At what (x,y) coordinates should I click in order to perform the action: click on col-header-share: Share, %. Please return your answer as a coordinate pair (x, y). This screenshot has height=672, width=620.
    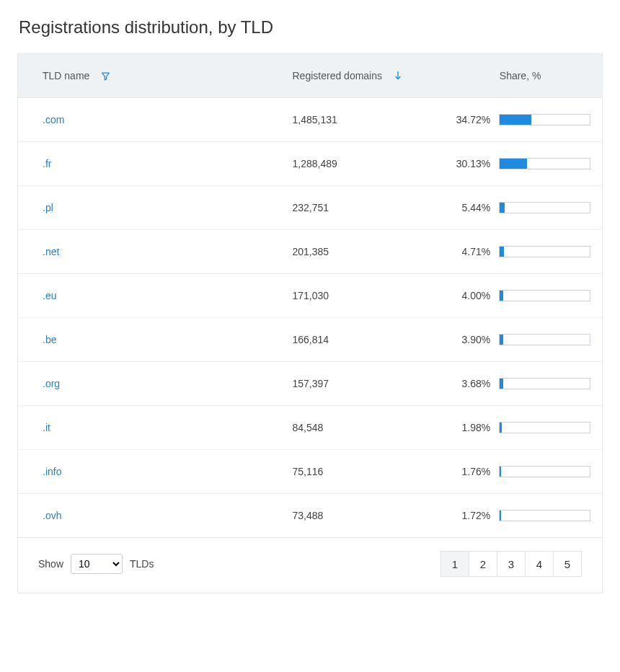
    Looking at the image, I should click on (521, 76).